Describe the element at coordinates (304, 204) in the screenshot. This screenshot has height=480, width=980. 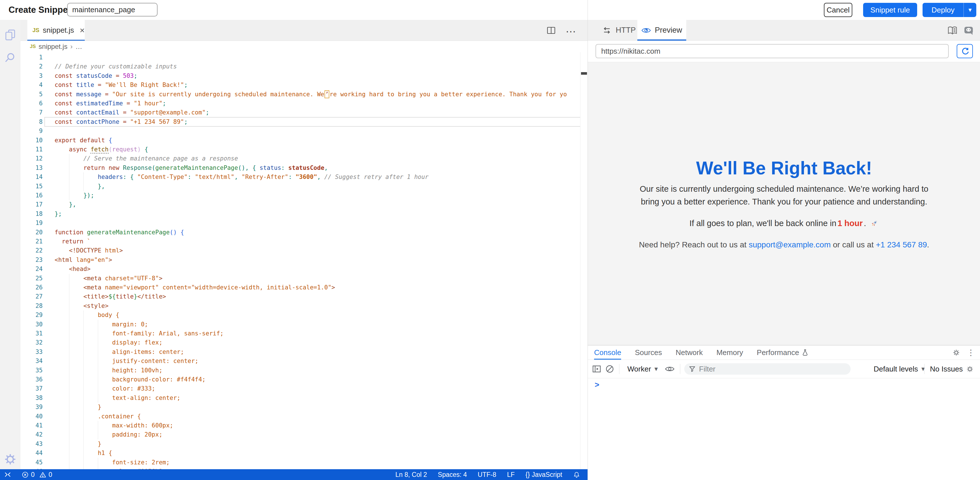
I see `code-line: 17 },` at that location.